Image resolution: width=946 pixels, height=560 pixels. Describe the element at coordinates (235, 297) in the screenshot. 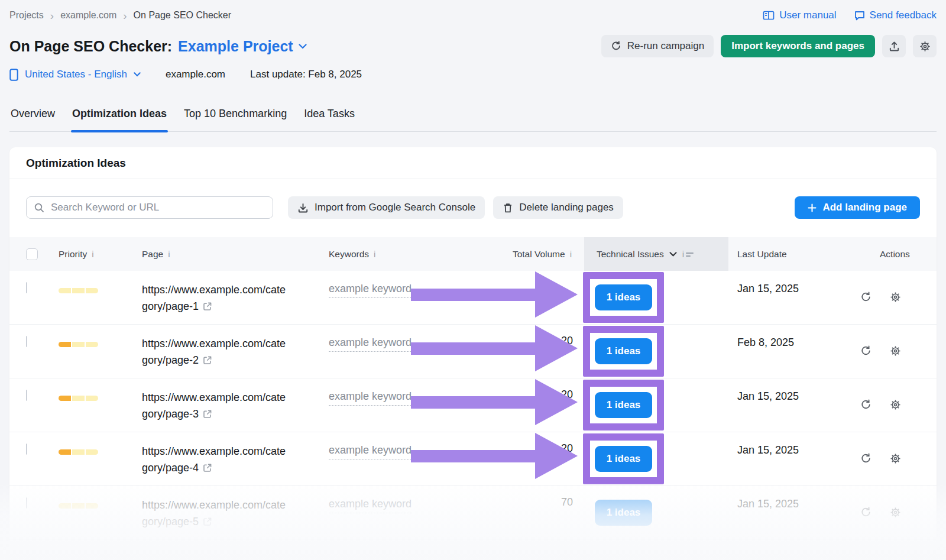

I see `page-cell: https://www.example.com/category/page-1` at that location.